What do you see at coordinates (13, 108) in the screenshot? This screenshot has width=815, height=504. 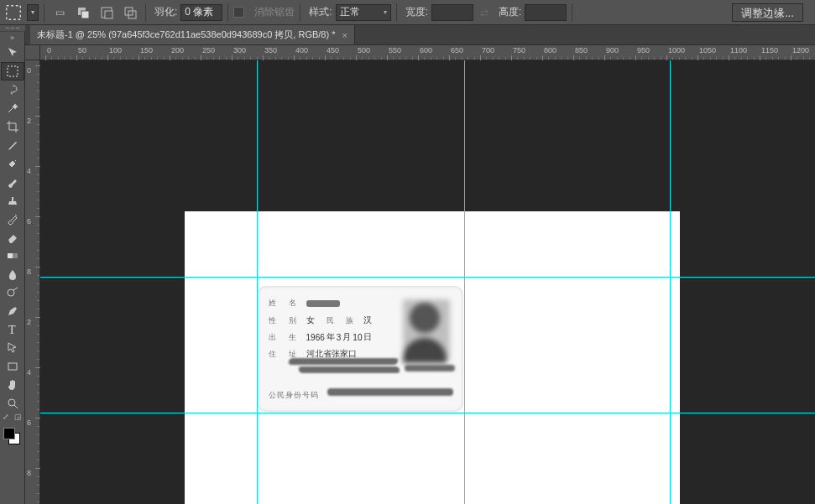 I see `magic-wand-tool-icon` at bounding box center [13, 108].